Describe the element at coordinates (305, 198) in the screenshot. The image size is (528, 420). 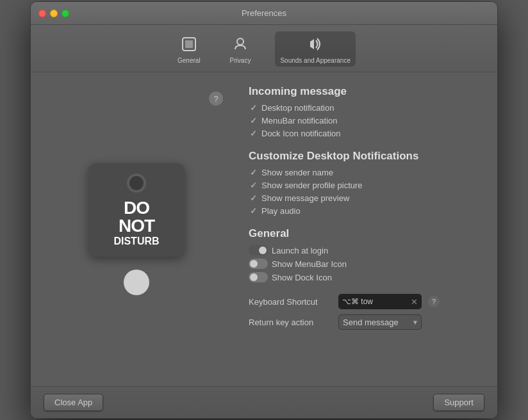
I see `show-message-preview-label: Show message preview` at that location.